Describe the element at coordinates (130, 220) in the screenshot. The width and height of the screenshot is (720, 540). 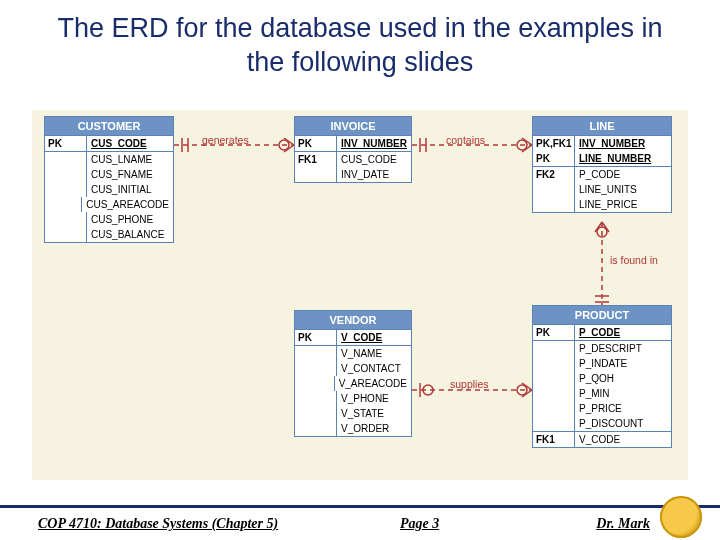
I see `attr: CUS_PHONE` at that location.